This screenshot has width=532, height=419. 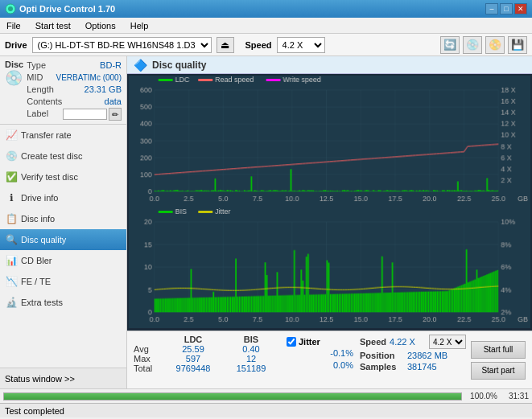 I want to click on close-button: ✕, so click(x=521, y=9).